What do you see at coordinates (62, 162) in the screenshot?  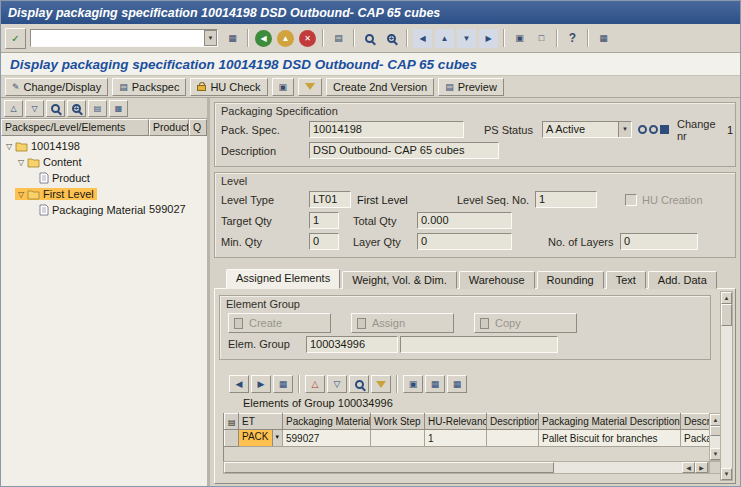 I see `tree-item-label: Content` at bounding box center [62, 162].